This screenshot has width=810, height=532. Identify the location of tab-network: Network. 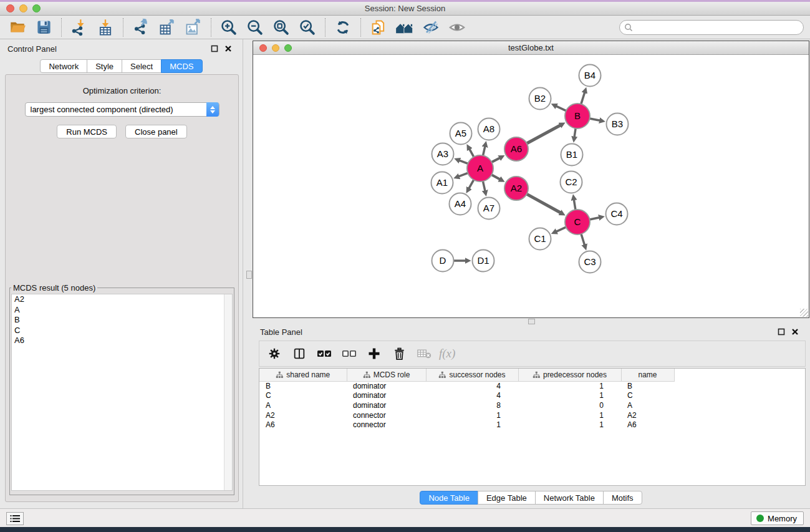
(64, 66).